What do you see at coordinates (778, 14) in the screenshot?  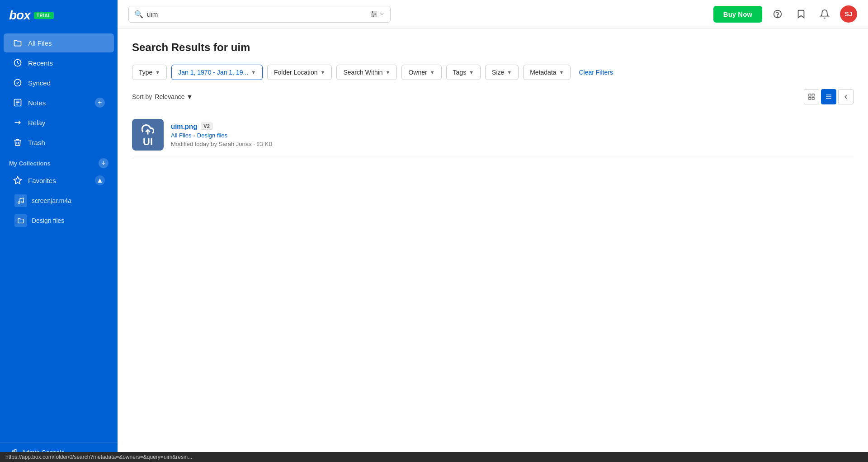 I see `help-icon` at bounding box center [778, 14].